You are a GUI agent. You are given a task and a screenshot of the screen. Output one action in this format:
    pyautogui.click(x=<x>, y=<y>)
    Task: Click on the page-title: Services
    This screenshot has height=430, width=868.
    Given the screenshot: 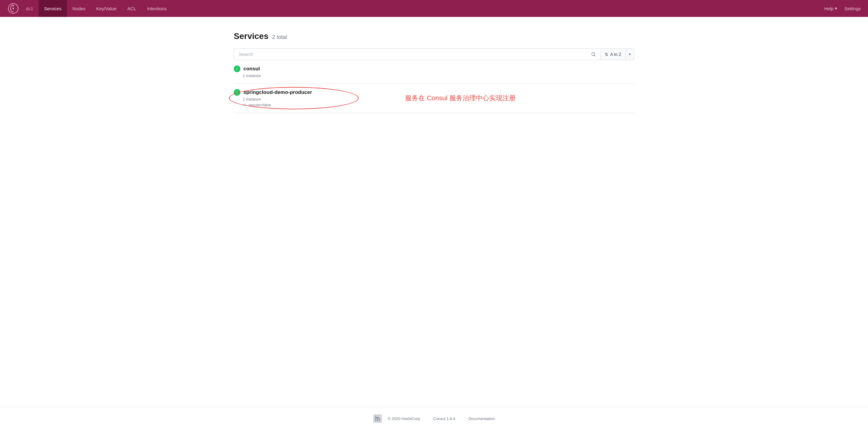 What is the action you would take?
    pyautogui.click(x=251, y=36)
    